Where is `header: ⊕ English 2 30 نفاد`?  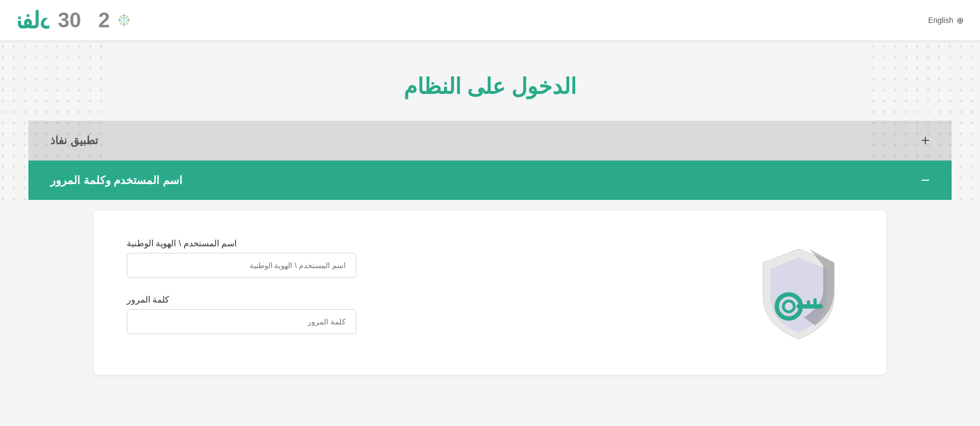 header: ⊕ English 2 30 نفاد is located at coordinates (490, 21).